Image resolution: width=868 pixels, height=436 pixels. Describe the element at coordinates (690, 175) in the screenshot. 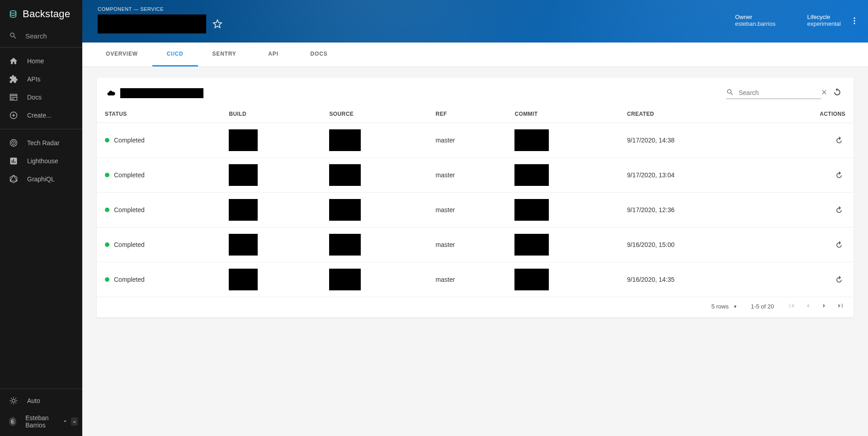

I see `cell-created: 9/17/2020, 13:04` at that location.